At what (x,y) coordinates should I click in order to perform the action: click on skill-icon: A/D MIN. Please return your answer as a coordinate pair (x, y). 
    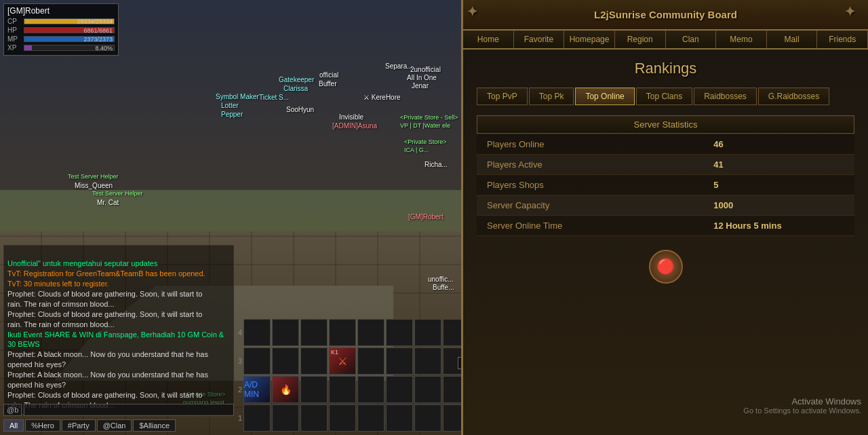
    Looking at the image, I should click on (257, 390).